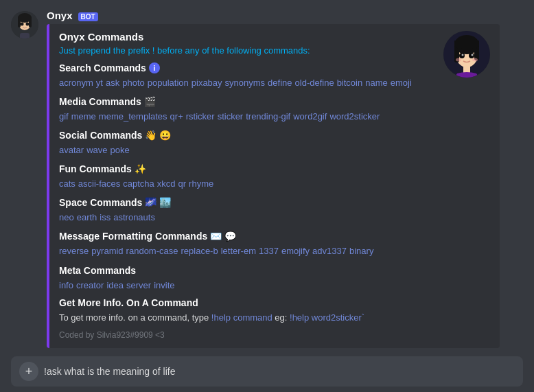 The height and width of the screenshot is (392, 534). Describe the element at coordinates (275, 68) in the screenshot. I see `section-heading-search: Search Commands i` at that location.